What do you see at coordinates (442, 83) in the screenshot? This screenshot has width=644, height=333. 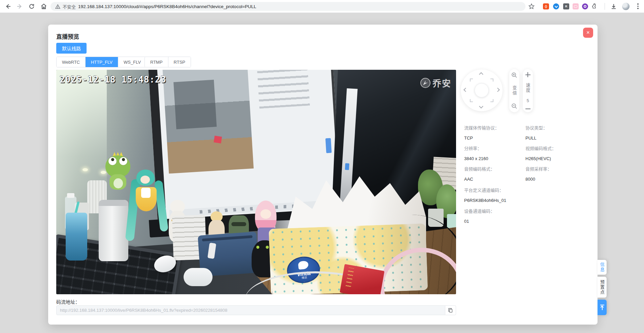 I see `brand-watermark-text: 乔安` at bounding box center [442, 83].